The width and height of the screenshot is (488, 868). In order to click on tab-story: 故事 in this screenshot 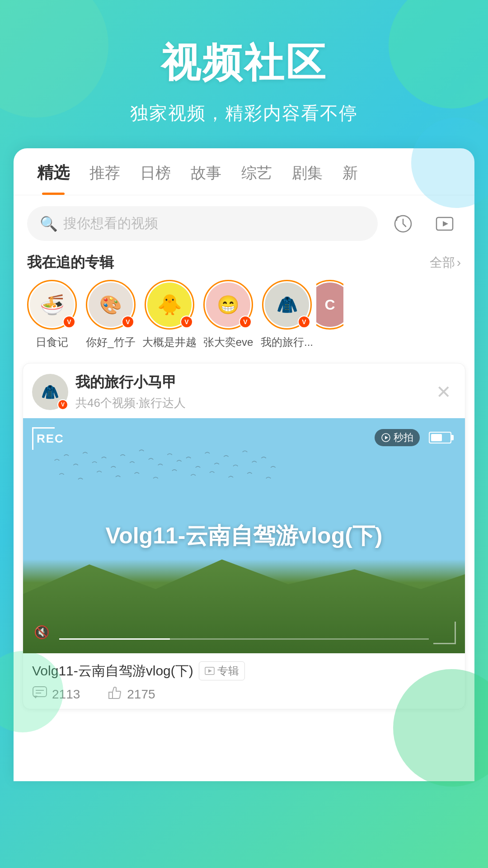, I will do `click(206, 179)`.